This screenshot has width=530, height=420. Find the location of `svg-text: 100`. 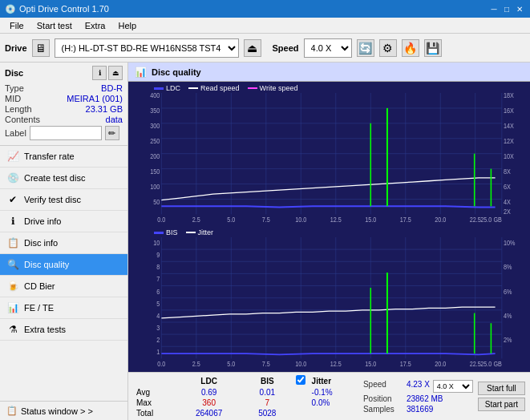

svg-text: 100 is located at coordinates (156, 187).